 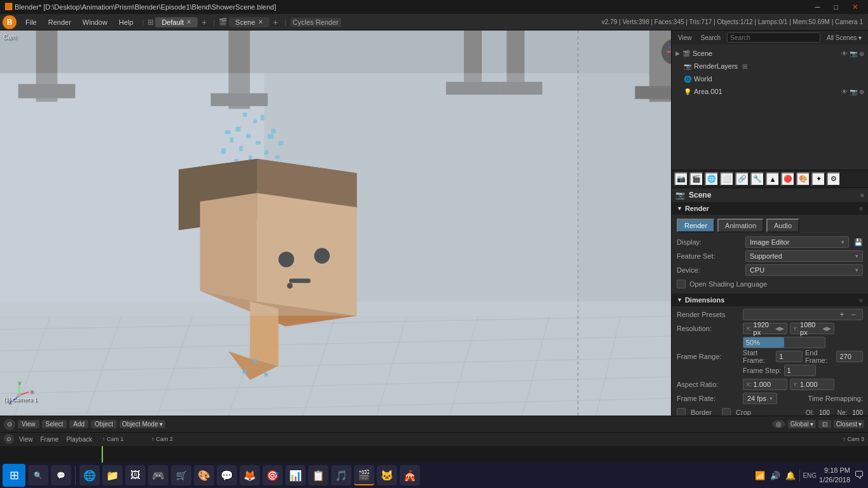 What do you see at coordinates (853, 92) in the screenshot?
I see `render-icon-area001: 📷` at bounding box center [853, 92].